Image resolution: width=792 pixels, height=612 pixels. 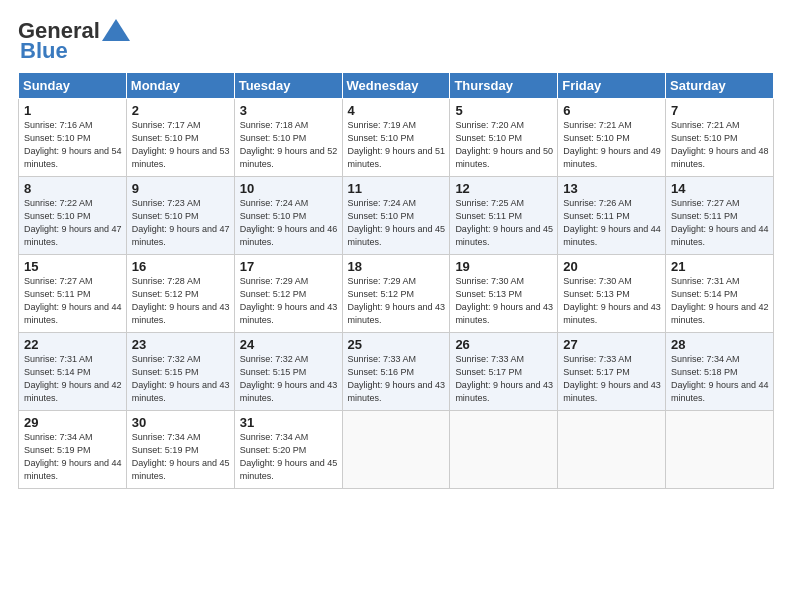 What do you see at coordinates (612, 188) in the screenshot?
I see `day-number: 13` at bounding box center [612, 188].